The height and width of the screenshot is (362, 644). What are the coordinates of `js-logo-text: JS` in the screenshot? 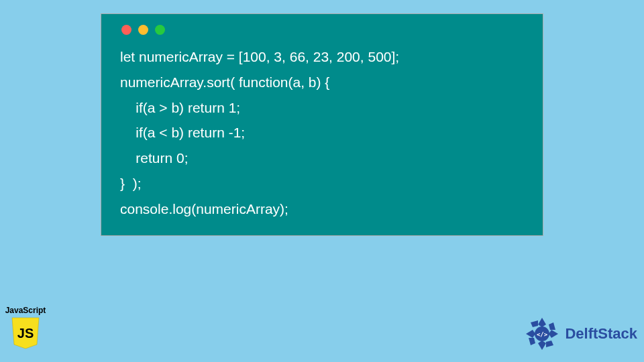 It's located at (25, 333).